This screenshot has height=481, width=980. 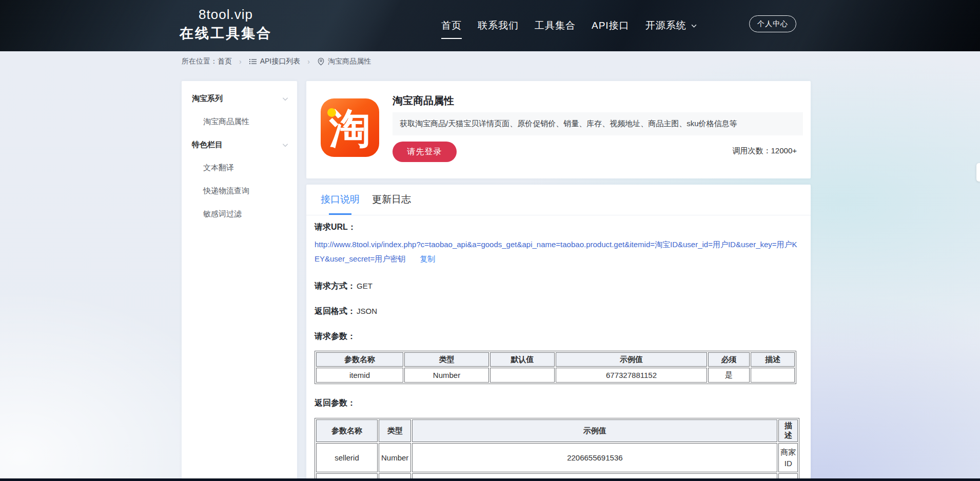 What do you see at coordinates (788, 457) in the screenshot?
I see `table-cell: 商家ID` at bounding box center [788, 457].